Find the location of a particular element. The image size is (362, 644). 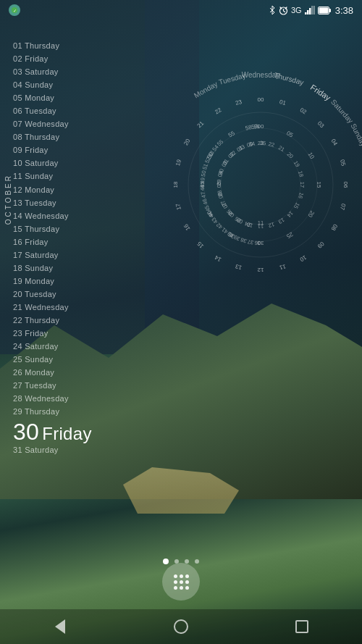

calendar-day-item: 20 Tuesday is located at coordinates (52, 294).